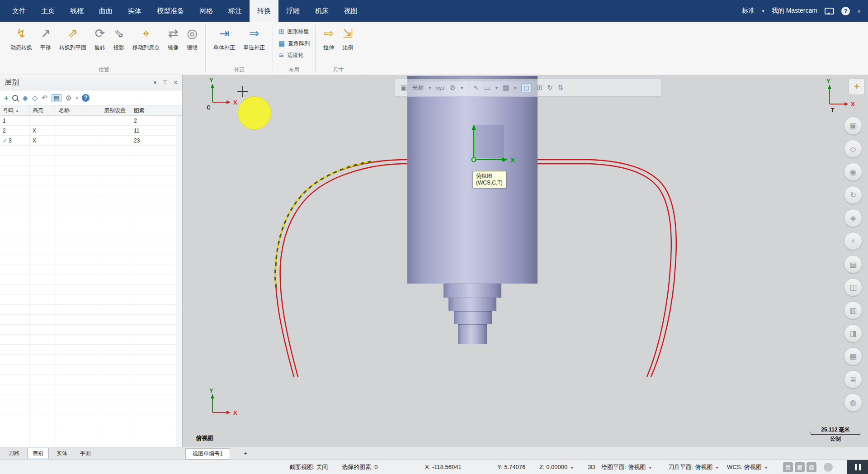 This screenshot has height=474, width=868. Describe the element at coordinates (351, 11) in the screenshot. I see `menu-tab-view: 视图` at that location.